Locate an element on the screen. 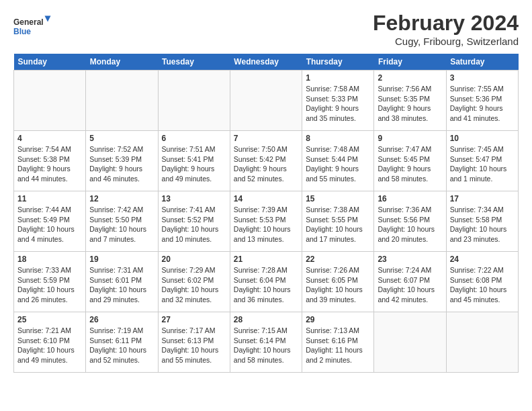 Image resolution: width=532 pixels, height=411 pixels. calendar-cell: 10Sunrise: 7:45 AM Sunset: 5:47 PM Dayli… is located at coordinates (482, 161).